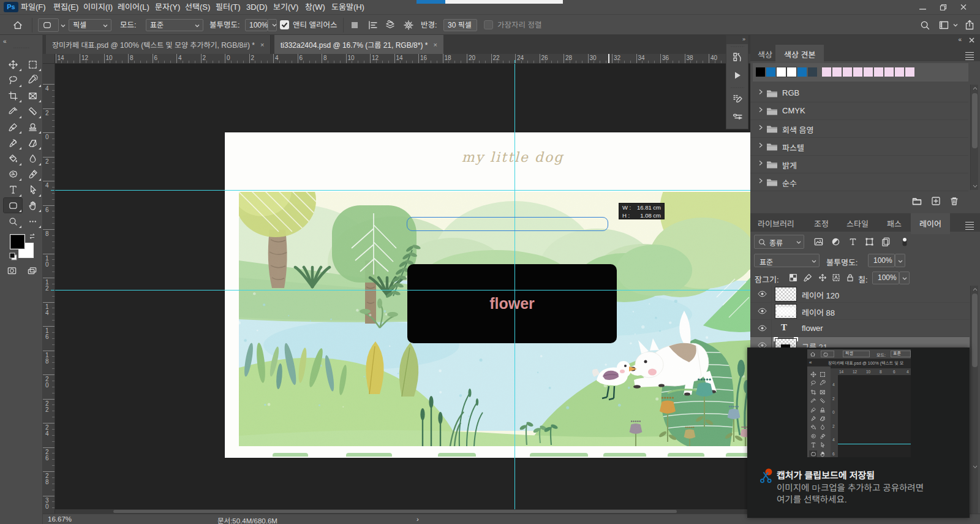 This screenshot has height=524, width=980. What do you see at coordinates (954, 201) in the screenshot?
I see `delete-swatch-icon` at bounding box center [954, 201].